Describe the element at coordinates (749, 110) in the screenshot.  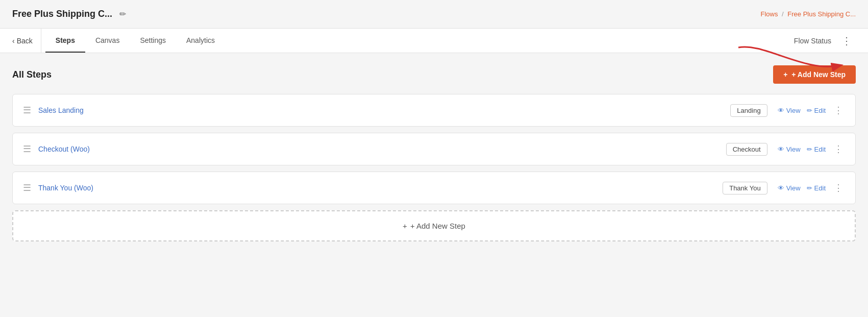
I see `step-badge-landing: Landing` at that location.